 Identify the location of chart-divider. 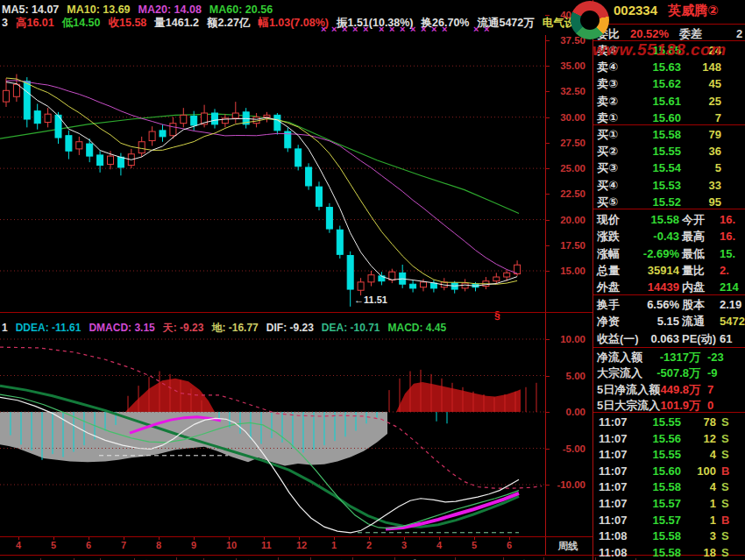
(296, 312).